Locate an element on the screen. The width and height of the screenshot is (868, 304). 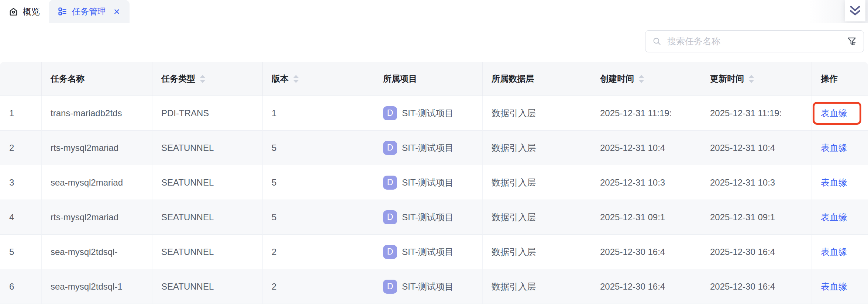
table-row: 6sea-mysql2tdsql-1SEATUNNEL2DSIT-测试项目数据引… is located at coordinates (434, 287).